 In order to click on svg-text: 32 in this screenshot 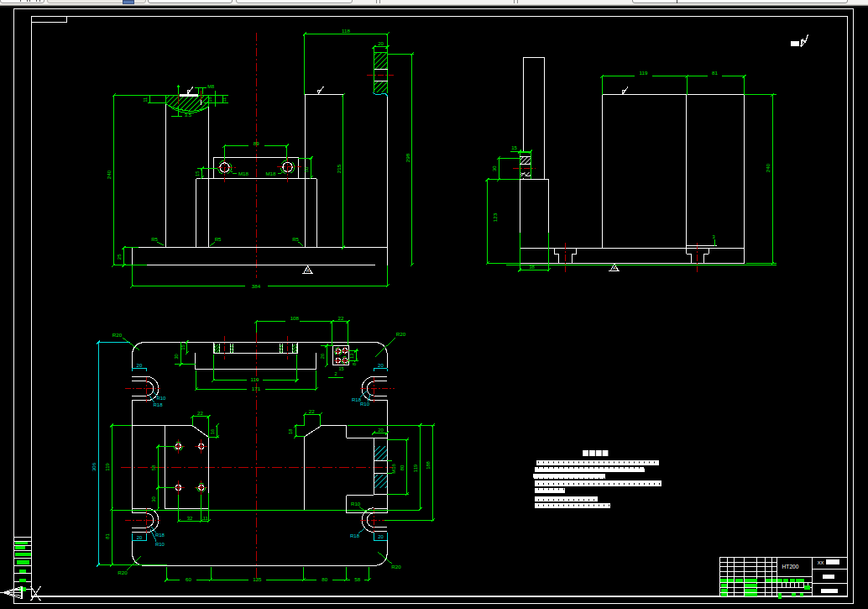, I will do `click(190, 518)`.